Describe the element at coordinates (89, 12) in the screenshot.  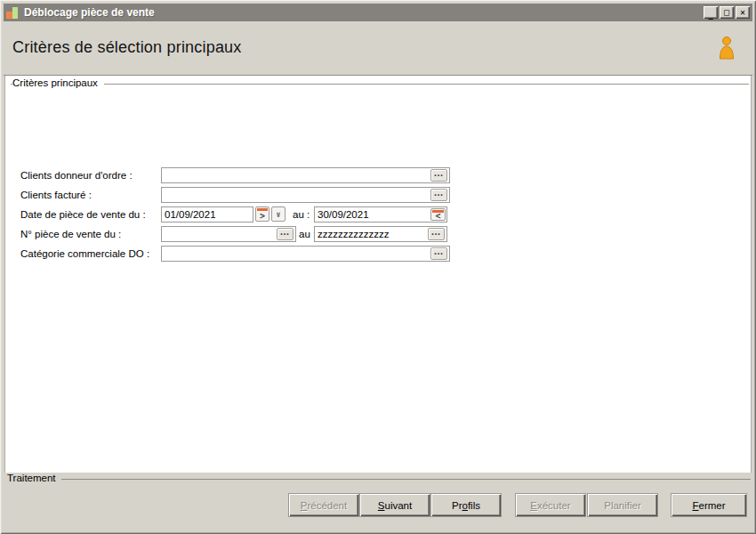
I see `window-title: Déblocage pièce de vente` at that location.